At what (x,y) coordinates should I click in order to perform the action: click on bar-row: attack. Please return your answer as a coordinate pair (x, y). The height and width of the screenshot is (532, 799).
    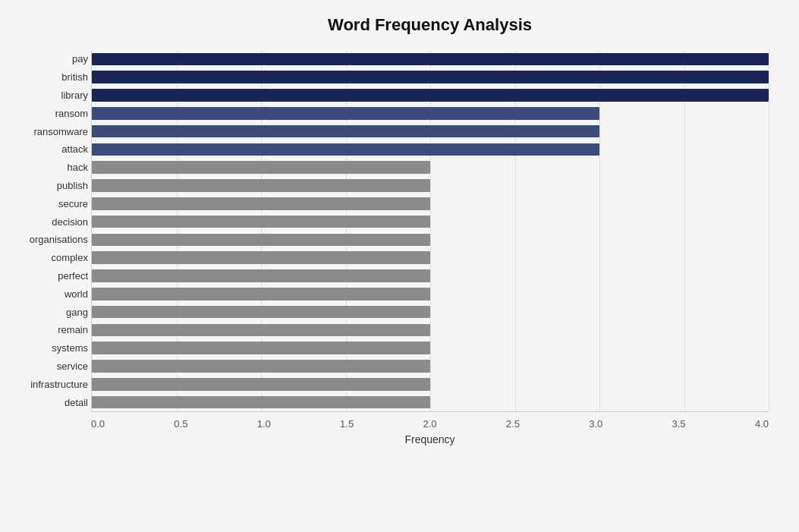
    Looking at the image, I should click on (430, 150).